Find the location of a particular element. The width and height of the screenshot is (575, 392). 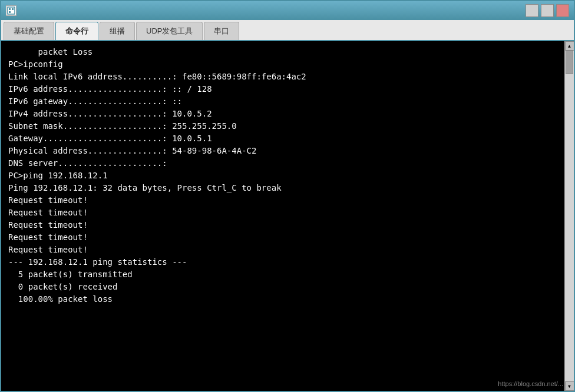

terminal-line: IPv6 address...................: :: / 12… is located at coordinates (283, 89).